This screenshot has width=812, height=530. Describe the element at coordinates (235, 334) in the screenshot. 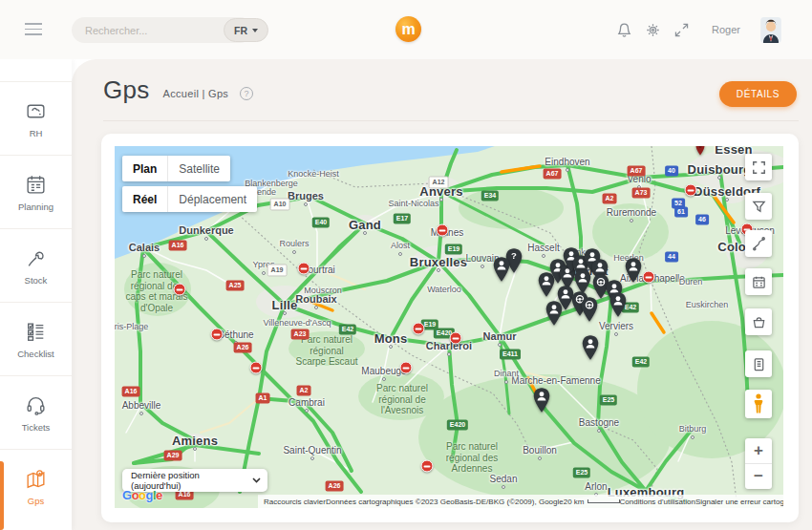

I see `city-label: Béthune` at that location.